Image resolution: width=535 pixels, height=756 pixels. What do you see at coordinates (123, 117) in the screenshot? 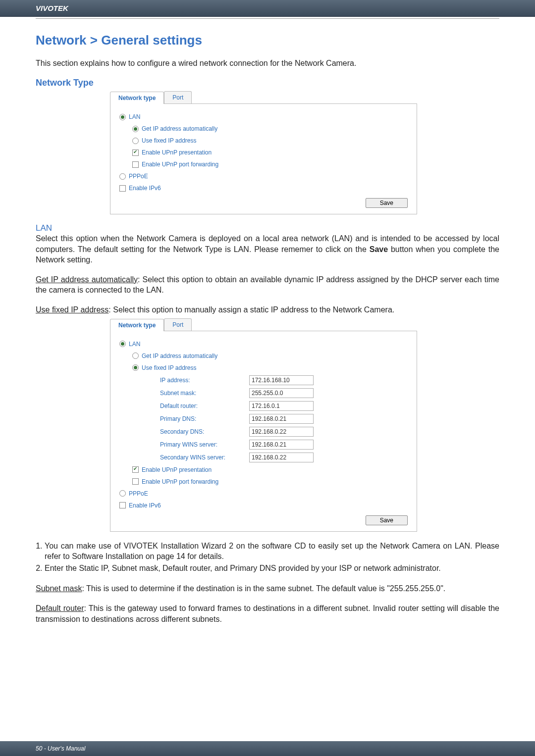
I see `radio-lan` at bounding box center [123, 117].